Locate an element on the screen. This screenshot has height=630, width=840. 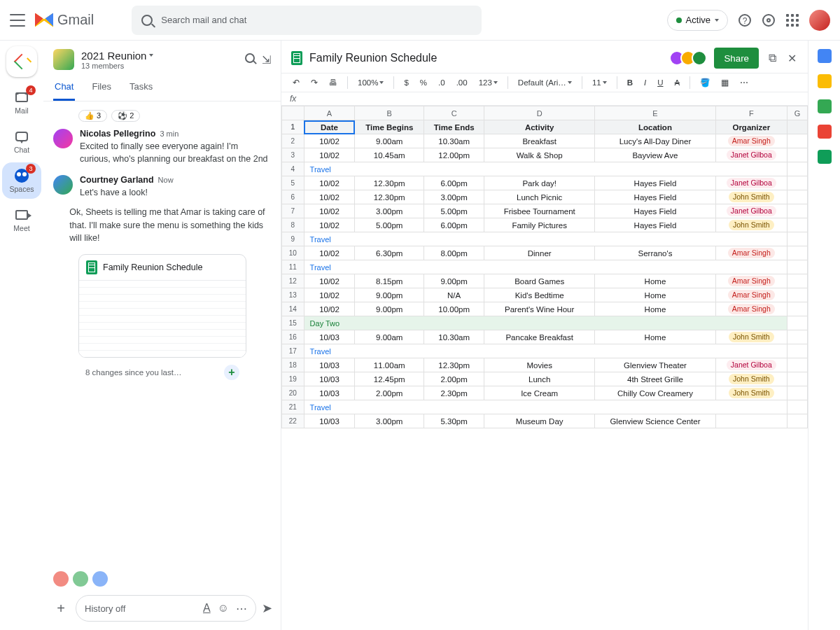
cell: 9.00am is located at coordinates (389, 141).